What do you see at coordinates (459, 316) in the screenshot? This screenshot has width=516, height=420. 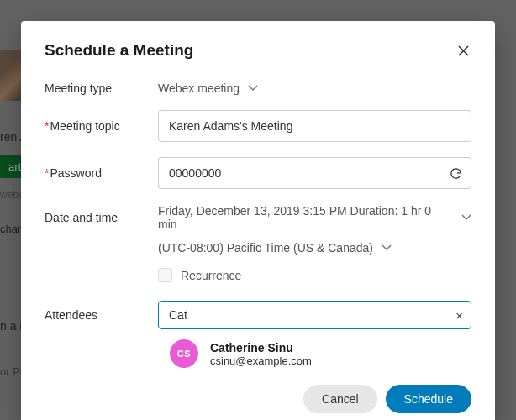 I see `clear-attendee-button: ×` at bounding box center [459, 316].